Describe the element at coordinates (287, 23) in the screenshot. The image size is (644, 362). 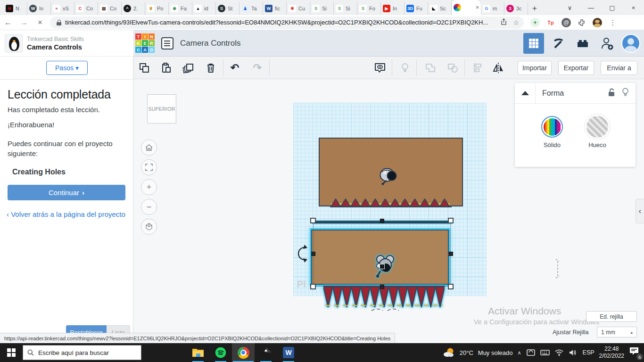
I see `address-bar: tinkercad.com/things/93IElvewTus-camera-…` at that location.